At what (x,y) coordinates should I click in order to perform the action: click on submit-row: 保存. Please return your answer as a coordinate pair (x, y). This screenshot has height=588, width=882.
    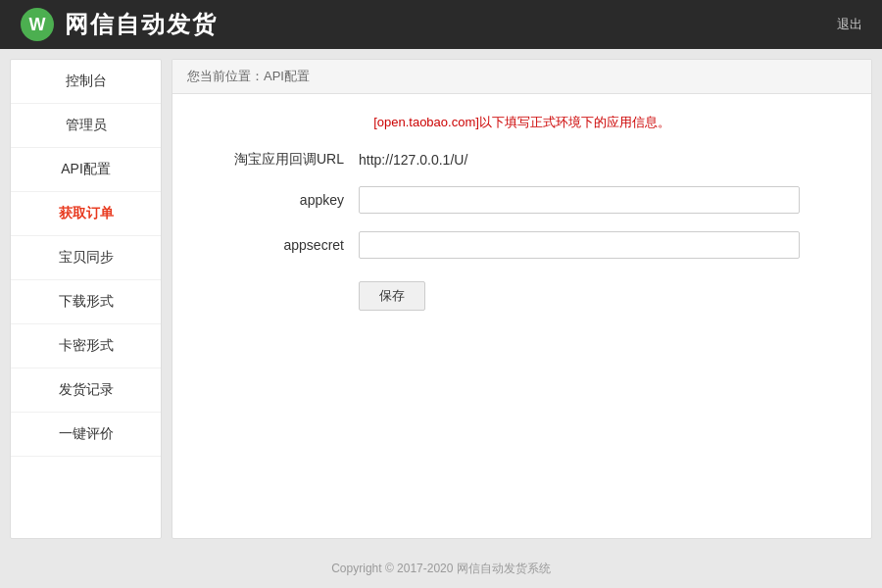
    Looking at the image, I should click on (521, 294).